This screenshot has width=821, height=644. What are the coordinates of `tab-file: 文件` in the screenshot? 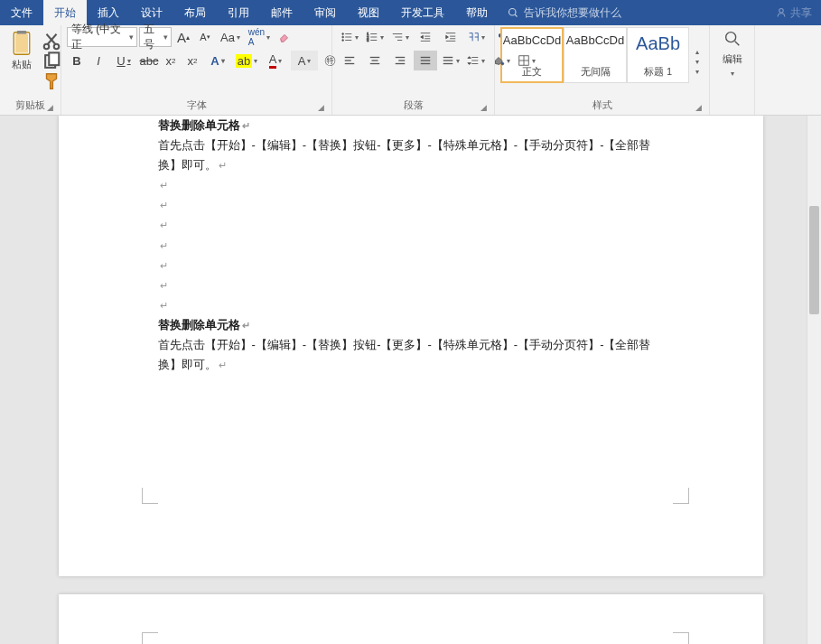 It's located at (22, 13).